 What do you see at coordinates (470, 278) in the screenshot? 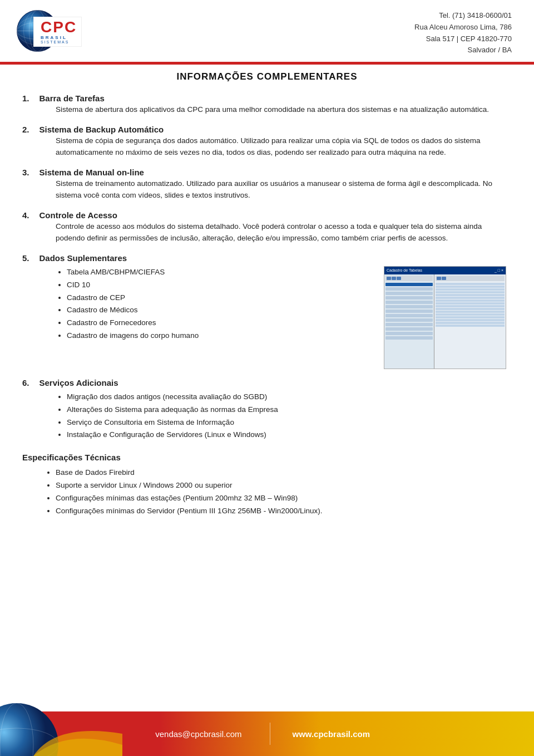
I see `ss-toolbar-right` at bounding box center [470, 278].